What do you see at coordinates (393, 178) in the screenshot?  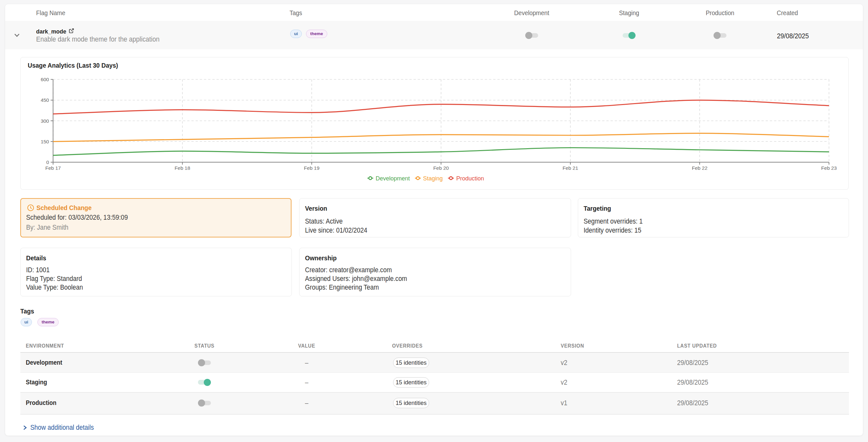 I see `svg-text: Development` at bounding box center [393, 178].